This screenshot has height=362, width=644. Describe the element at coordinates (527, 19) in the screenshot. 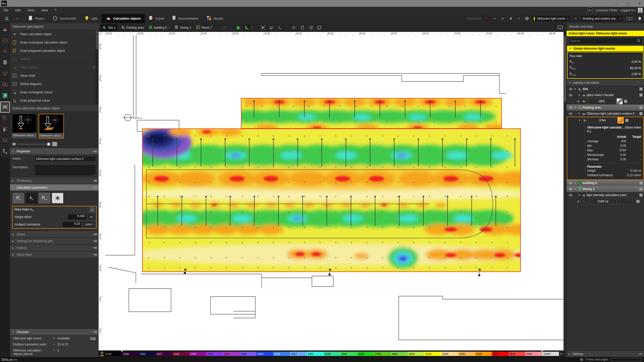

I see `calculation-settings-gear-icon` at that location.